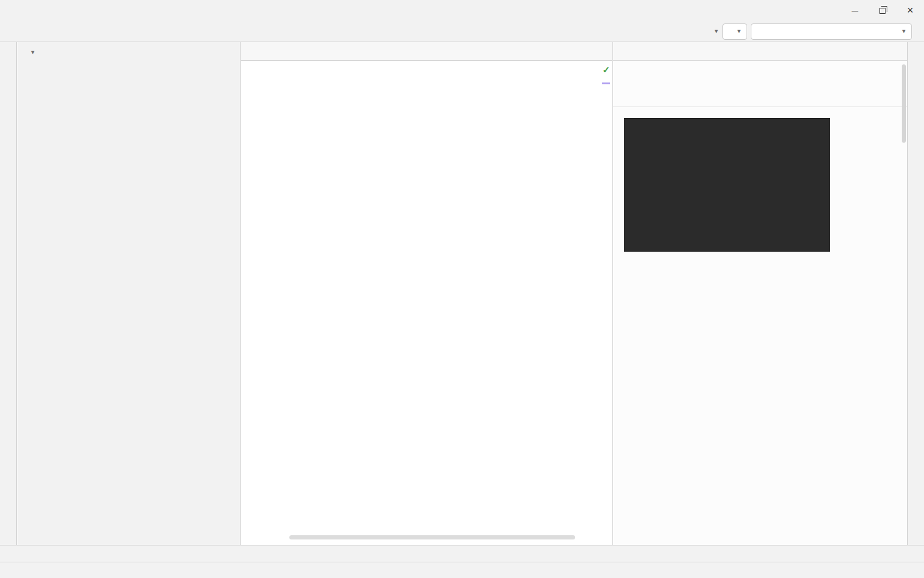 Image resolution: width=924 pixels, height=578 pixels. Describe the element at coordinates (462, 11) in the screenshot. I see `title-bar: ─ ×` at that location.